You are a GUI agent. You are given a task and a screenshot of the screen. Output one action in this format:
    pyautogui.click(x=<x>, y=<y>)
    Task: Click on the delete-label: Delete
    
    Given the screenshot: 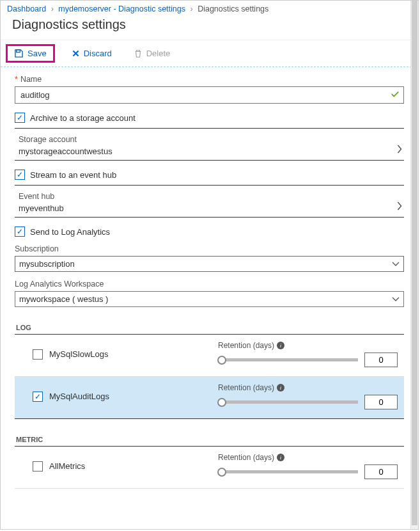 What is the action you would take?
    pyautogui.click(x=159, y=54)
    